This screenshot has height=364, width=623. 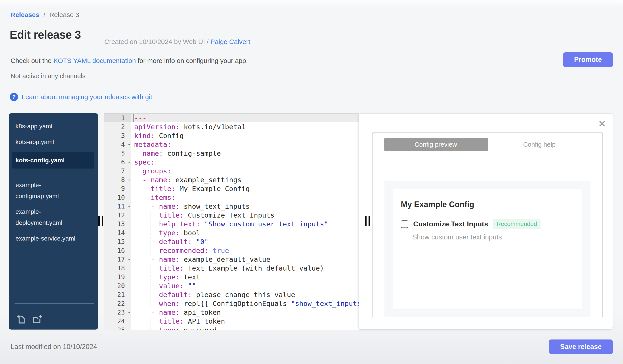 What do you see at coordinates (45, 15) in the screenshot?
I see `breadcrumb: Releases / Release 3` at bounding box center [45, 15].